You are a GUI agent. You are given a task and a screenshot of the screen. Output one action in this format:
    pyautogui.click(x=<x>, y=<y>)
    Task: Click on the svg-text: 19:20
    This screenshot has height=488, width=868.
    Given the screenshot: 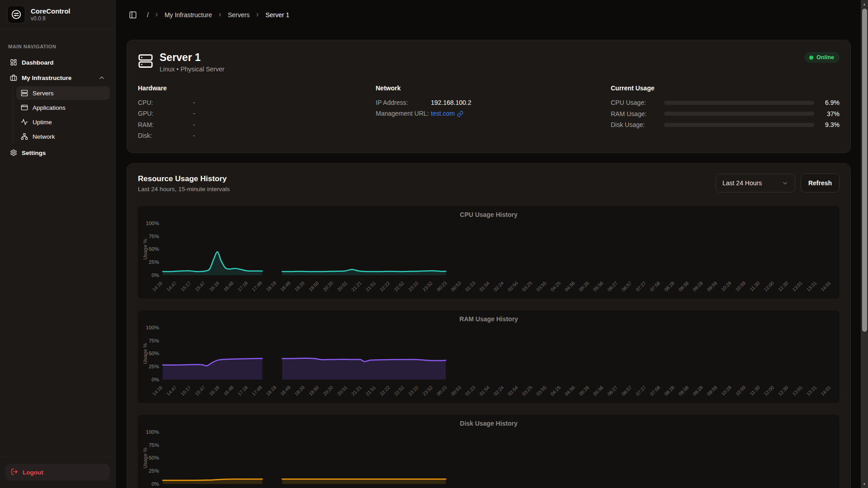 What is the action you would take?
    pyautogui.click(x=300, y=391)
    